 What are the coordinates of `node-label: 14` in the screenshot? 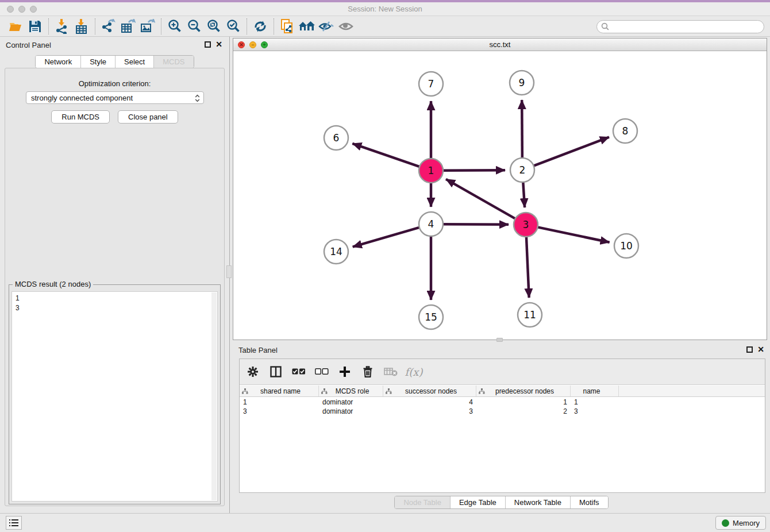 It's located at (336, 252).